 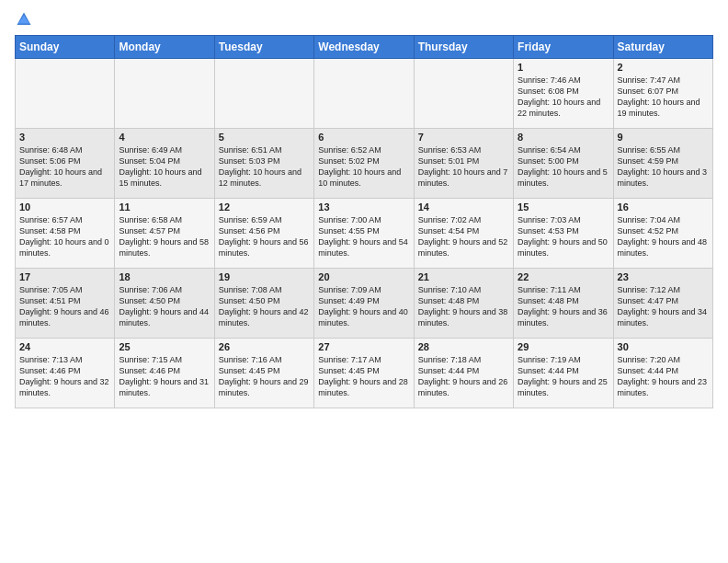 What do you see at coordinates (64, 347) in the screenshot?
I see `day-number: 24` at bounding box center [64, 347].